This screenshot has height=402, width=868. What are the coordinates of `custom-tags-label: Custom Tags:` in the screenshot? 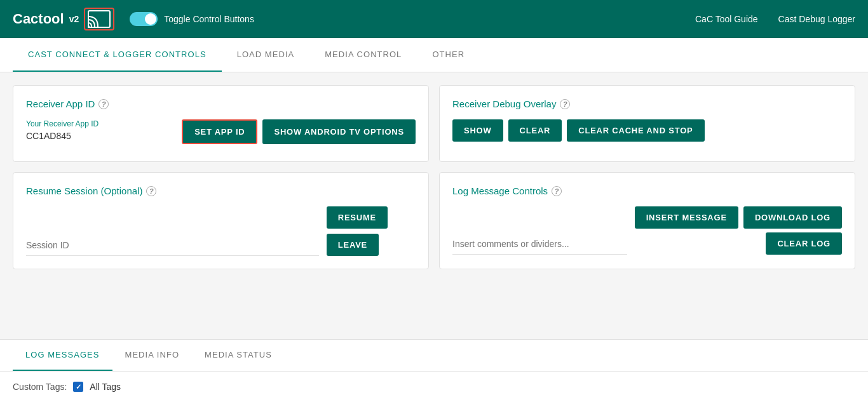 It's located at (39, 387).